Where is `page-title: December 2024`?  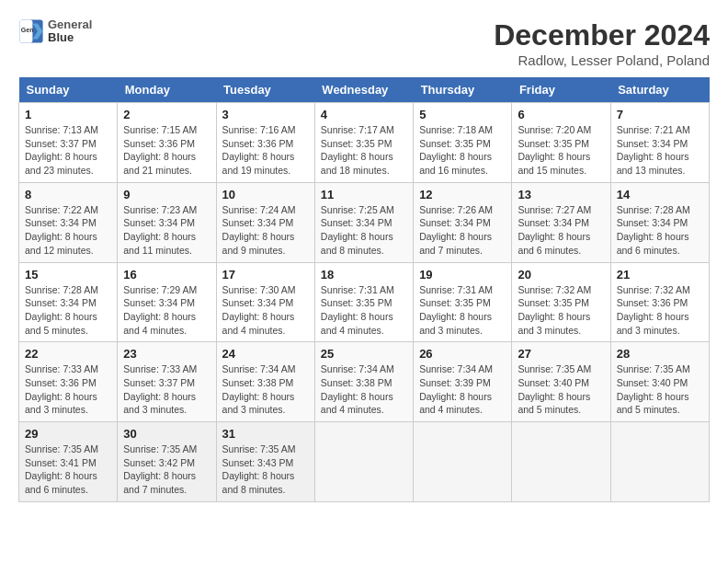 page-title: December 2024 is located at coordinates (601, 35).